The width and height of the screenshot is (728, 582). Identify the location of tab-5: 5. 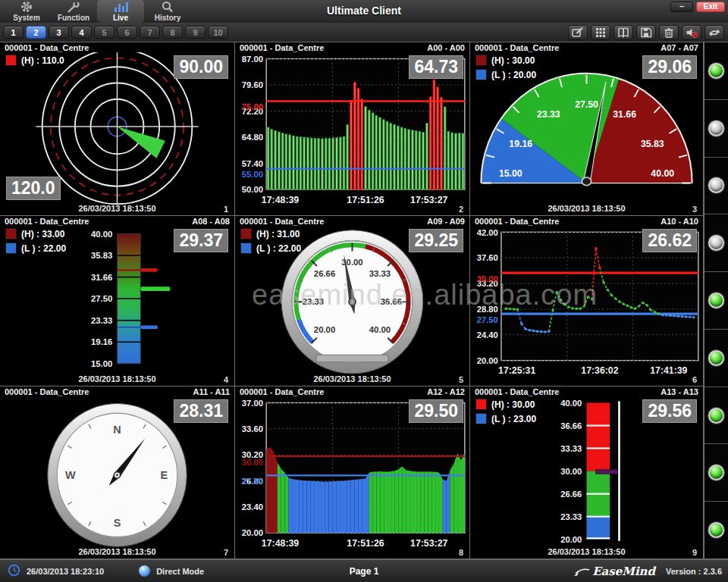
(105, 32).